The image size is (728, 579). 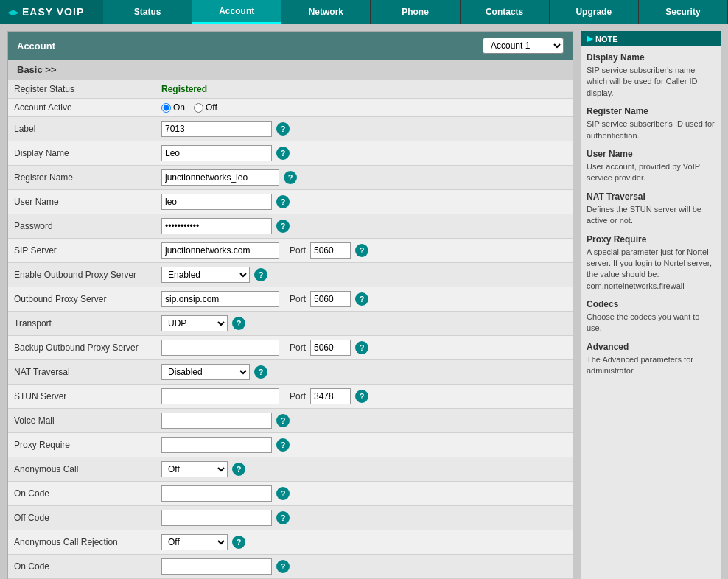 I want to click on table-row: Register Name ?, so click(x=290, y=178).